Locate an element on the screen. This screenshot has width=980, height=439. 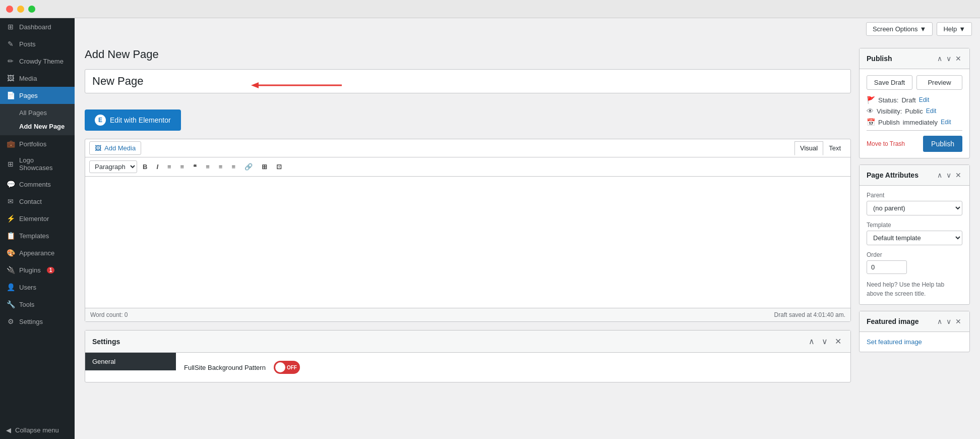
publish-collapse-up-button: ∧ is located at coordinates (940, 59).